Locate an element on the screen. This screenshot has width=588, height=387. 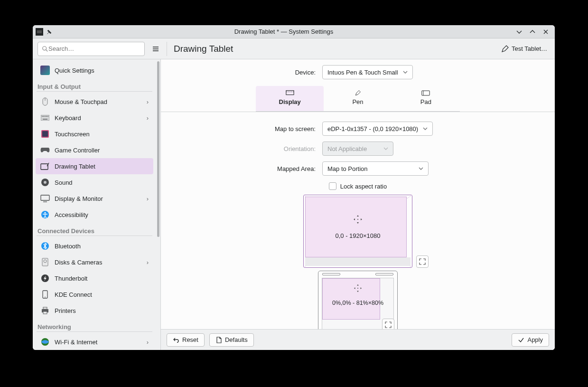
sidebar-item-wifi-internet: Wi-Fi & Internet › is located at coordinates (94, 342).